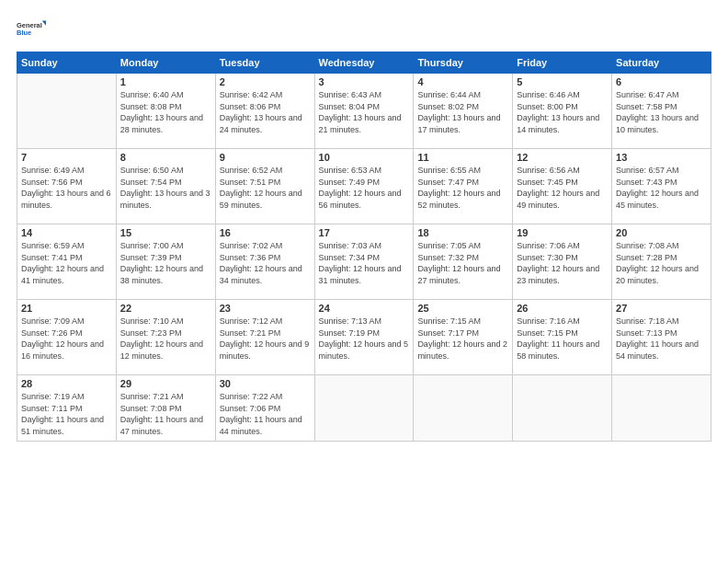 The width and height of the screenshot is (728, 563). Describe the element at coordinates (364, 112) in the screenshot. I see `day-info: Sunrise: 6:43 AM Sunset: 8:04 PM Dayligh…` at that location.